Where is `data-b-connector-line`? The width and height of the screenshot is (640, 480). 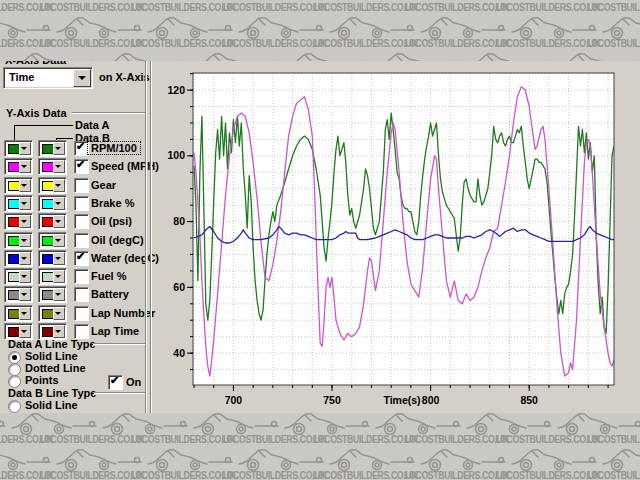 data-b-connector-line is located at coordinates (64, 138).